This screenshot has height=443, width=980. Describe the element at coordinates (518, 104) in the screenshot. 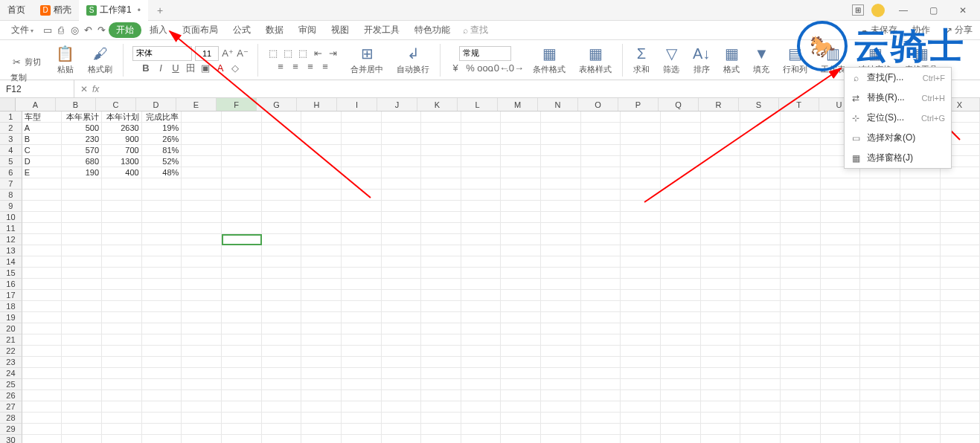

I see `column-header-M: M` at that location.